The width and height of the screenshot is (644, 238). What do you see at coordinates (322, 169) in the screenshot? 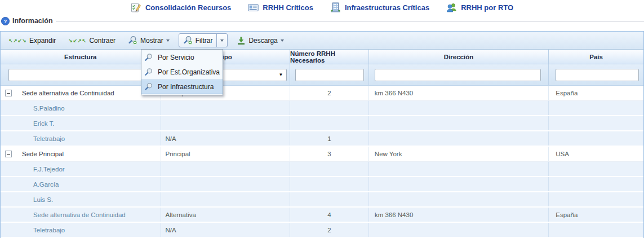
I see `table-row: F.J.Tejedor` at bounding box center [322, 169].